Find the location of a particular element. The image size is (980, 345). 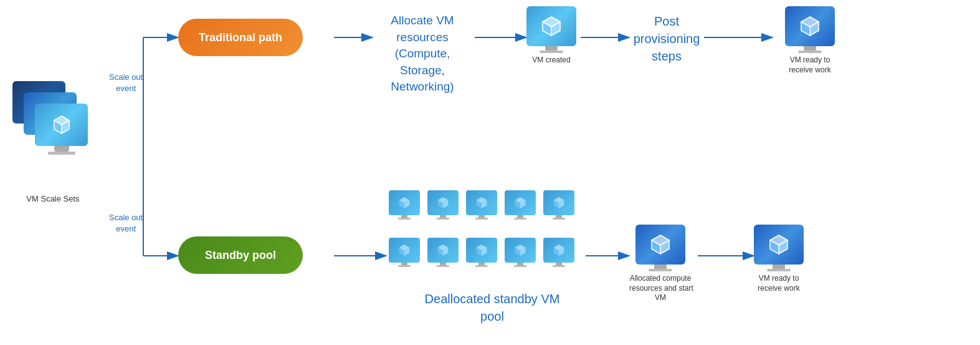

vm-stack-front is located at coordinates (61, 125).